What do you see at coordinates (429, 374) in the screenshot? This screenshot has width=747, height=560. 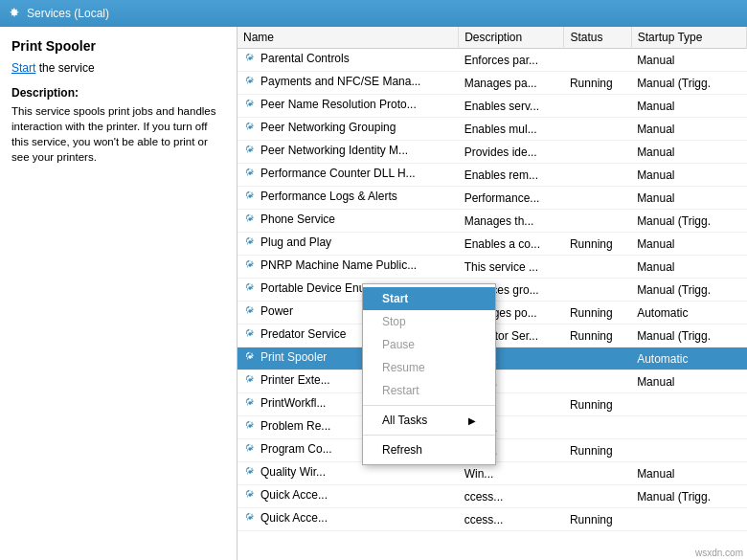 I see `context-menu: StartStopPauseResumeRestartAll Tasks▶Ref…` at bounding box center [429, 374].